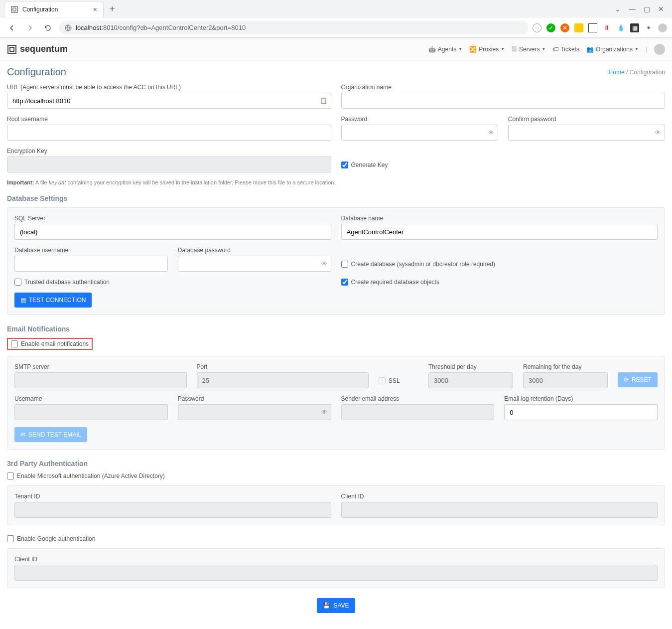 The image size is (672, 629). Describe the element at coordinates (18, 282) in the screenshot. I see `trusted-auth-checkbox` at that location.